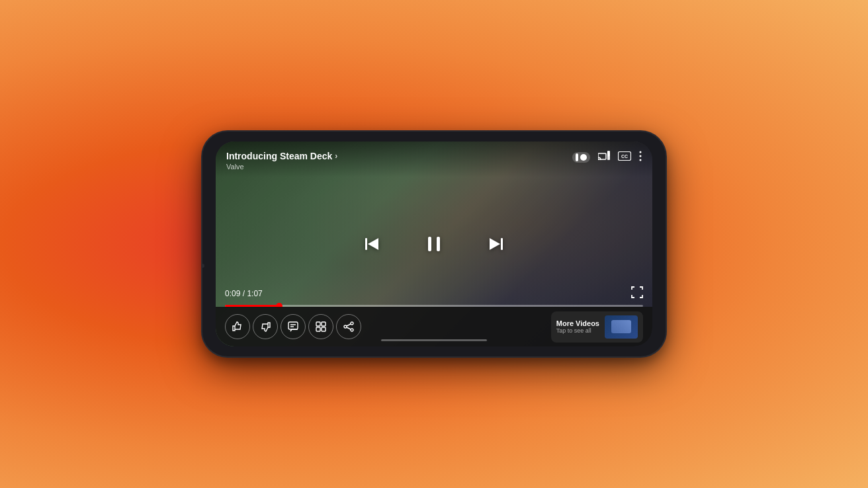 This screenshot has width=868, height=488. What do you see at coordinates (578, 331) in the screenshot?
I see `more-videos-sublabel: Tap to see all` at bounding box center [578, 331].